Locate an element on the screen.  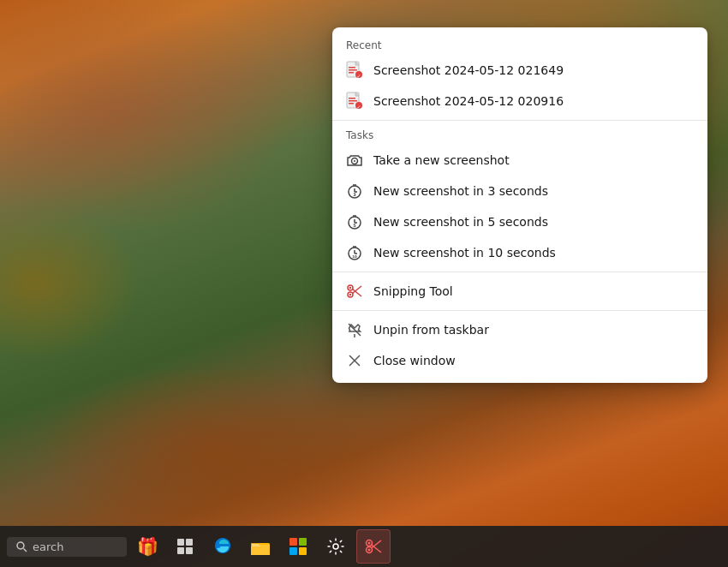
snipping-tool-taskbar-icon is located at coordinates (373, 546).